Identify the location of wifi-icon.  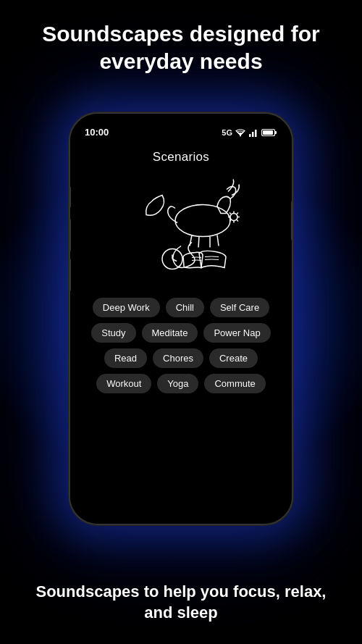
(240, 133).